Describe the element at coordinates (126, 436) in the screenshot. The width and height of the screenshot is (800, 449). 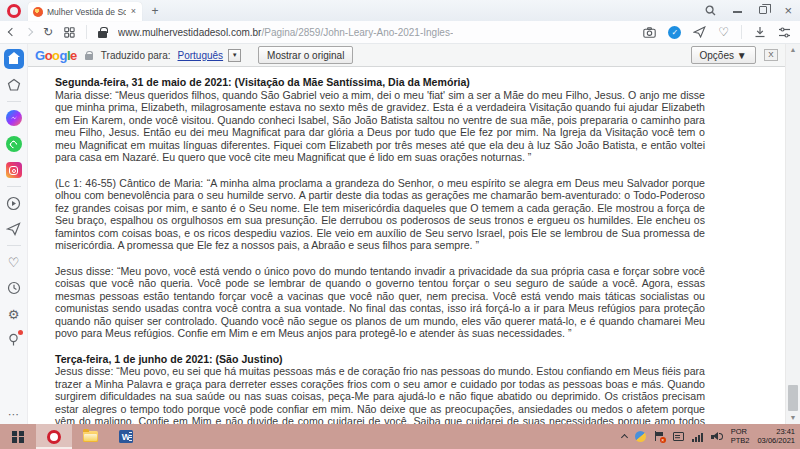
I see `taskbar-word-button: W` at that location.